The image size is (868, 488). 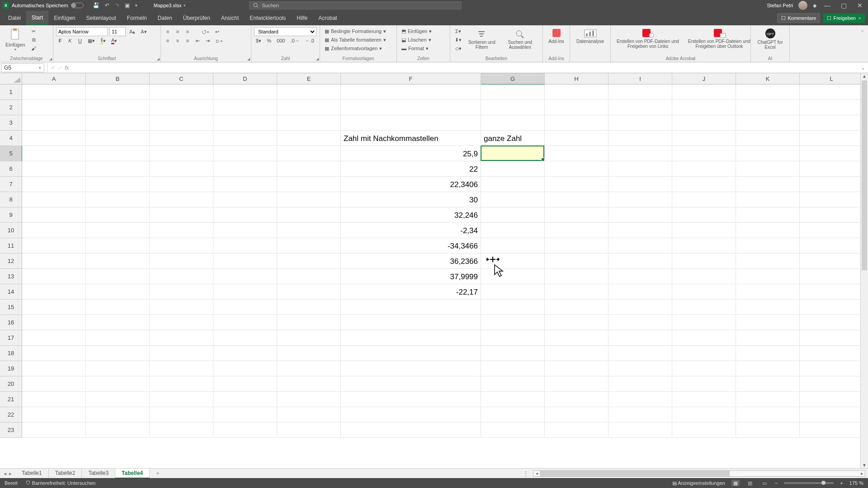 I want to click on cell-H19, so click(x=577, y=369).